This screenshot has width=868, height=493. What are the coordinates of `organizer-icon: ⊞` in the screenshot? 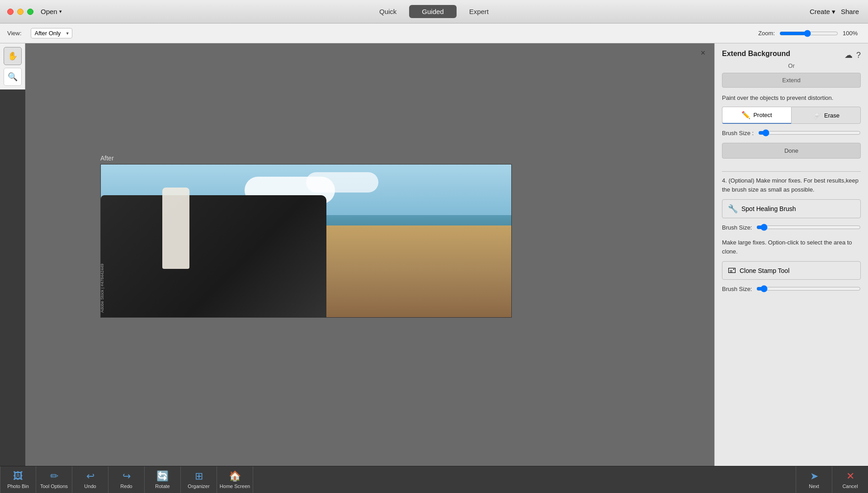 It's located at (199, 476).